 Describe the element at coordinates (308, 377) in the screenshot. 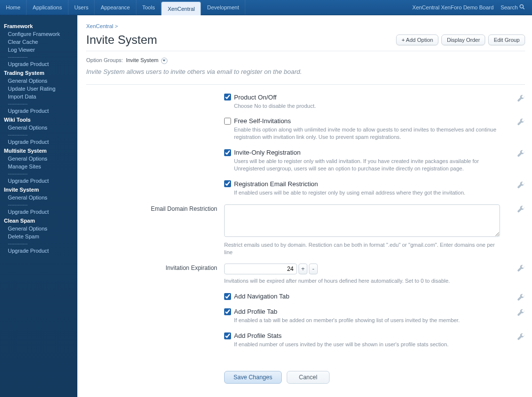

I see `cancel-button: Cancel` at that location.